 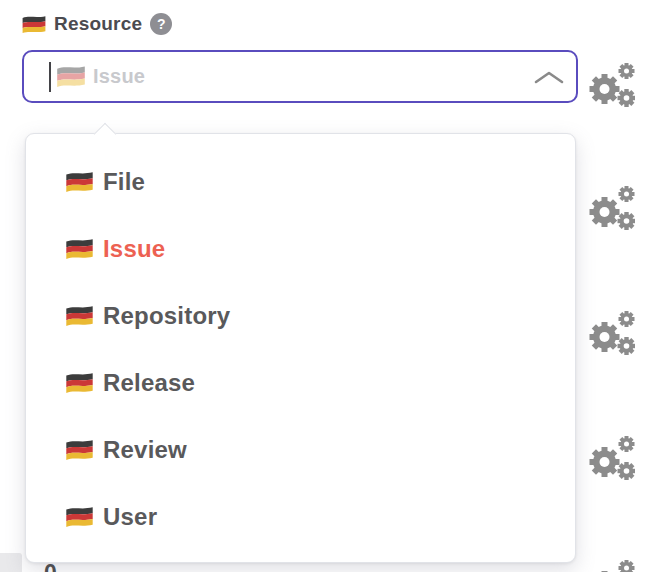 I want to click on help-icon: ?, so click(x=161, y=24).